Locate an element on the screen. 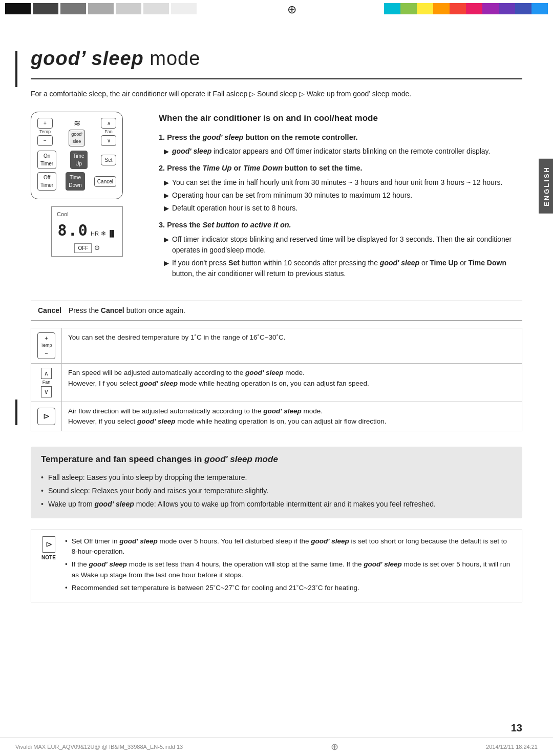  step-1-bullet-1-text: good' sleep indicator appears and Off ti… is located at coordinates (331, 152).